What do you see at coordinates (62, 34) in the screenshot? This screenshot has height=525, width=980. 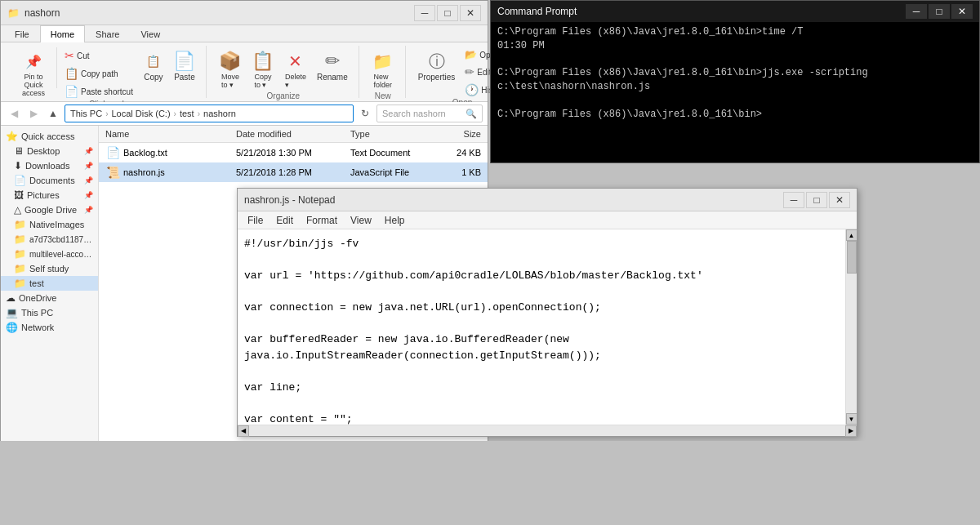 I see `tab-home: Home` at bounding box center [62, 34].